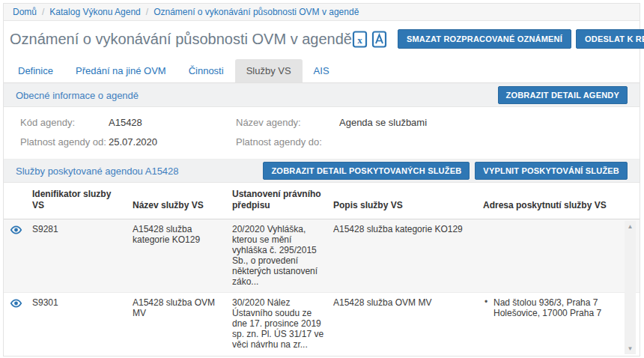  Describe the element at coordinates (631, 288) in the screenshot. I see `table-scrollbar: ▲ ▼` at that location.